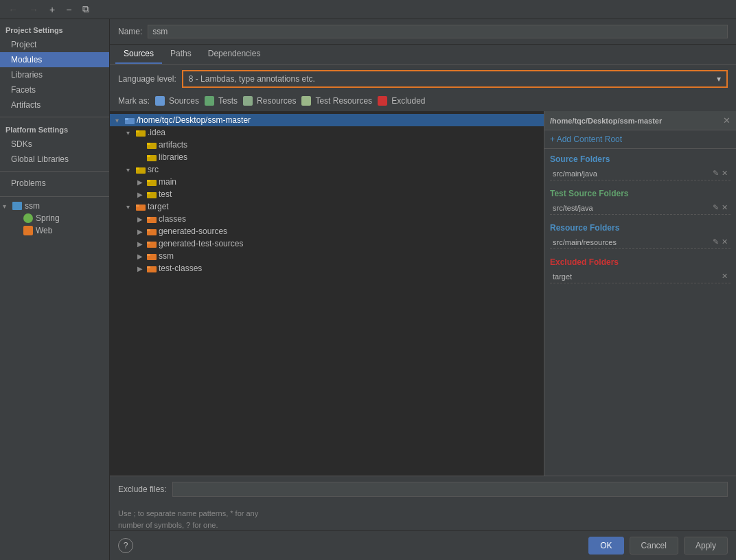 This screenshot has width=736, height=560. Describe the element at coordinates (55, 105) in the screenshot. I see `sidebar-item-artifacts: Artifacts` at that location.